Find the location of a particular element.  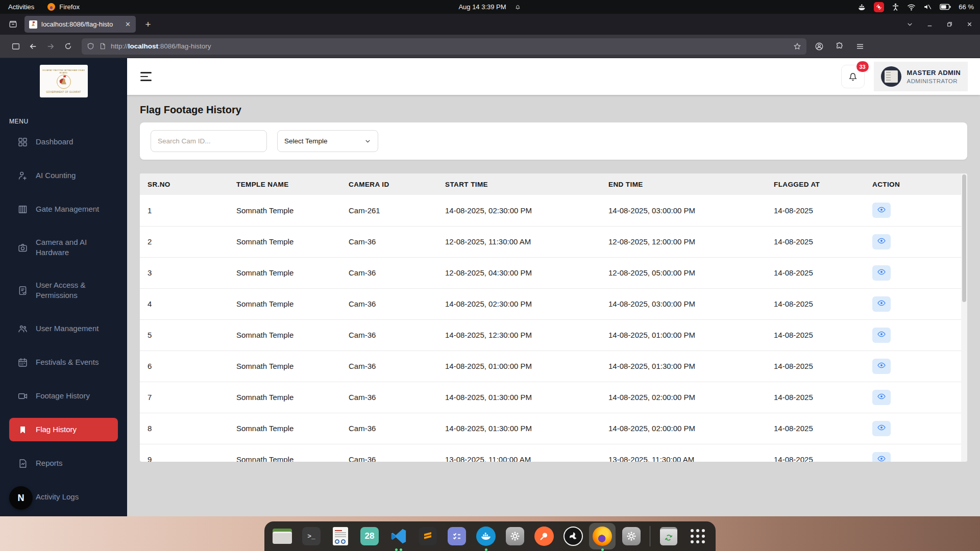

column-header: CAMERA ID is located at coordinates (397, 184).